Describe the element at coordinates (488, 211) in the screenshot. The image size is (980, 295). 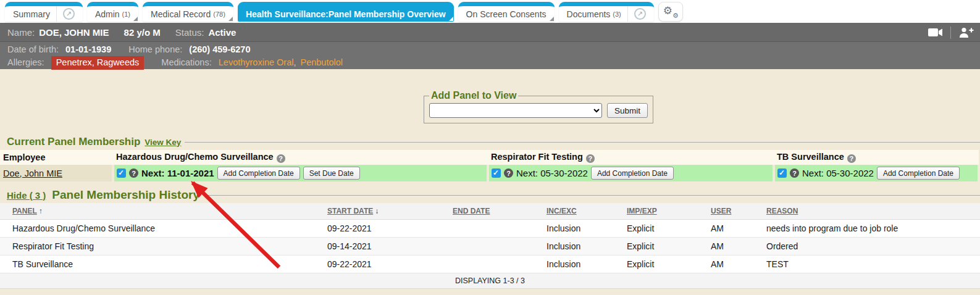
I see `column-header-end-date: END DATE` at that location.